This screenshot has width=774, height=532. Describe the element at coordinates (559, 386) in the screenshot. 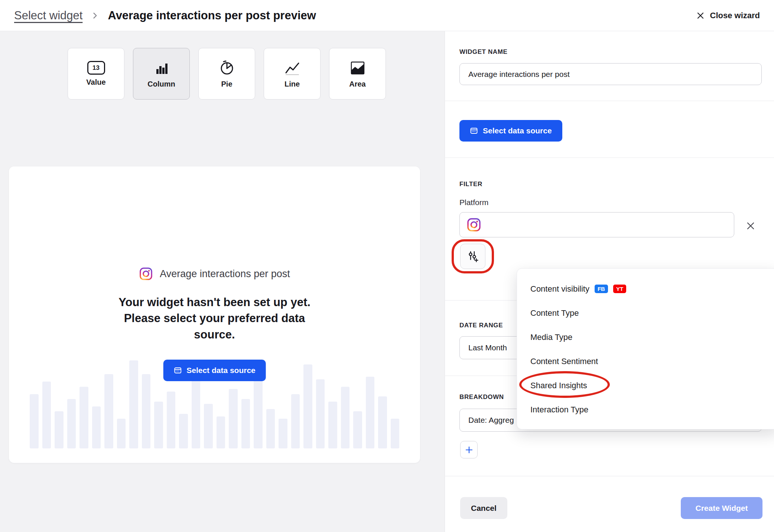

I see `menu-item-label: Shared Insights` at that location.